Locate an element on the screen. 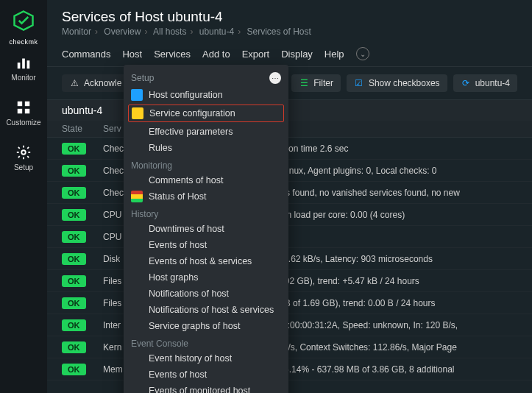 The height and width of the screenshot is (393, 532). table-row: OKInterp), MAC: 52:54:00:00:31:2A, Speed… is located at coordinates (290, 325).